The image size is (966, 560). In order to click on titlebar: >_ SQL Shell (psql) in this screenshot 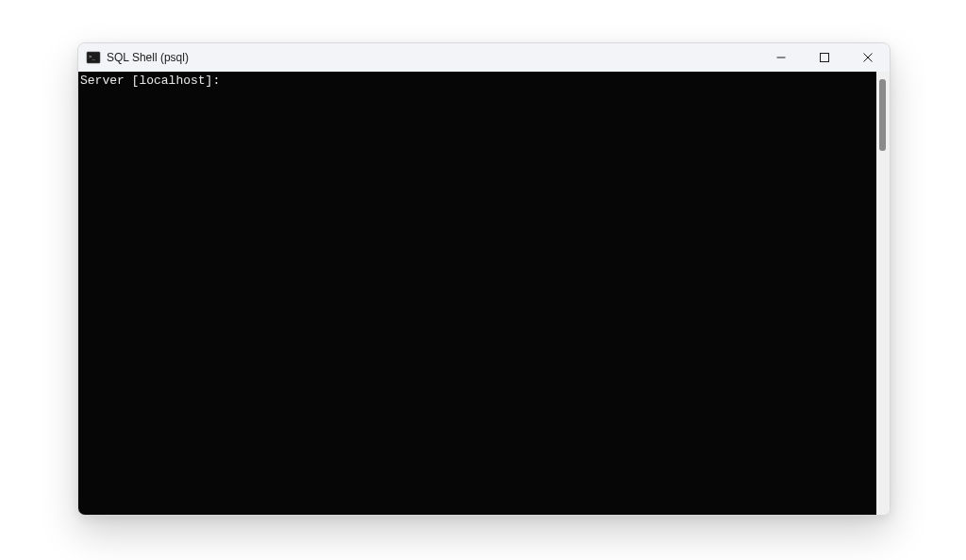, I will do `click(484, 58)`.